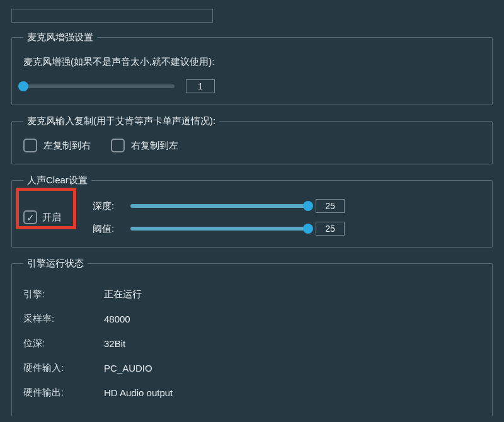 Image resolution: width=504 pixels, height=422 pixels. What do you see at coordinates (107, 207) in the screenshot?
I see `depth-label: 深度:` at bounding box center [107, 207].